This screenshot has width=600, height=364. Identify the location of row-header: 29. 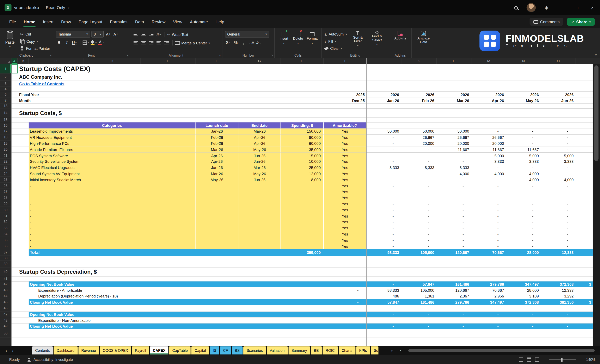
(6, 204).